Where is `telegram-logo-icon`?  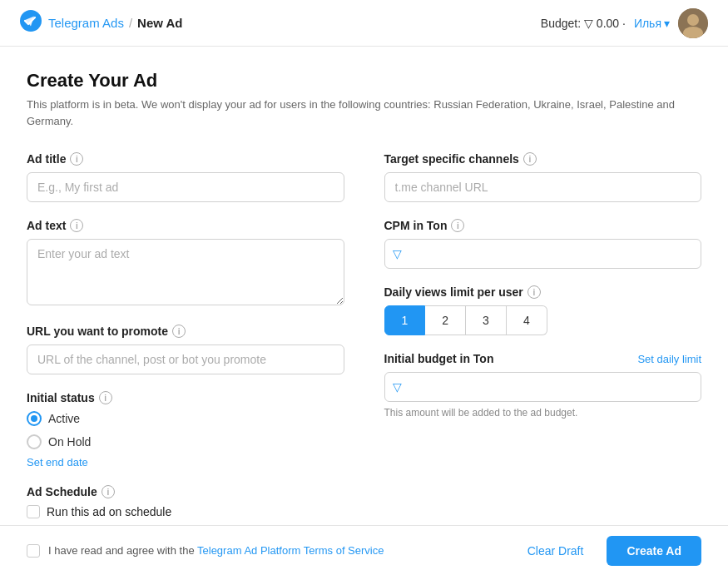
telegram-logo-icon is located at coordinates (31, 23).